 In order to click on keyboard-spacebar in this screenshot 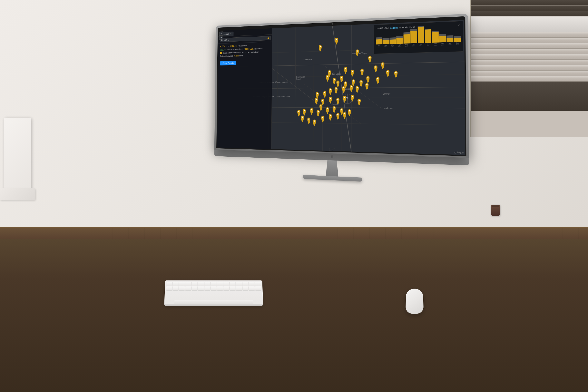, I will do `click(214, 302)`.